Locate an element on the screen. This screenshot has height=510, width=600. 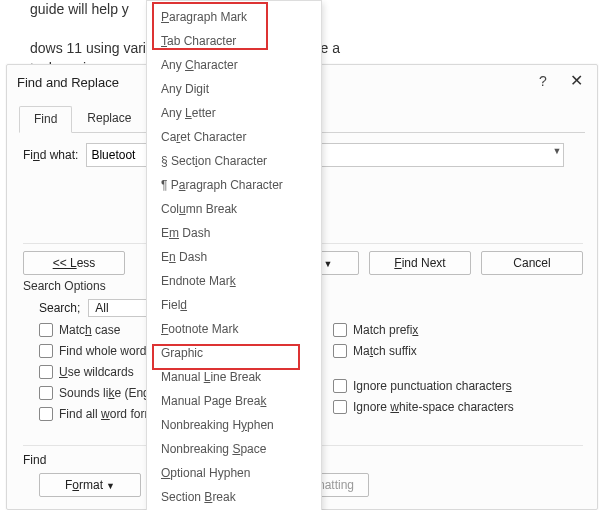
options-column-left: Match case Find whole words Use wildcard… is located at coordinates (100, 376).